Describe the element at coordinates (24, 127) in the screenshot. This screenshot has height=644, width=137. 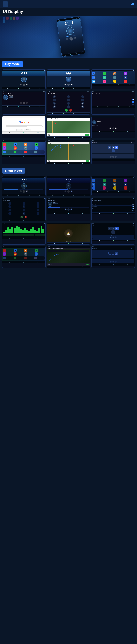
I see `google-card: 1:54▮▮ Google Google 搜索 手气不错 📞🗺️⚙️` at that location.